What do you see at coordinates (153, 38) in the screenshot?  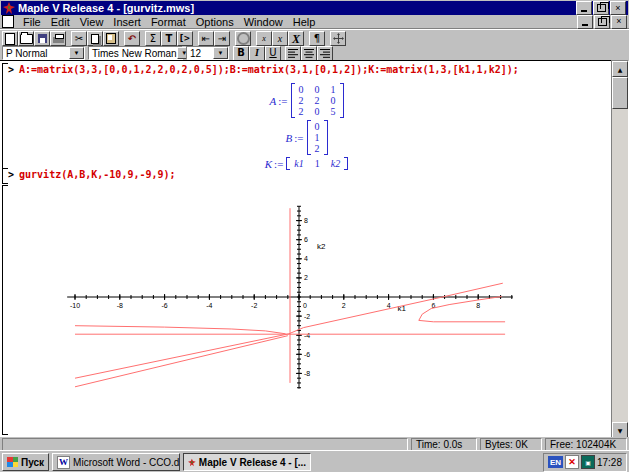 I see `insert-sum-button: Σ` at bounding box center [153, 38].